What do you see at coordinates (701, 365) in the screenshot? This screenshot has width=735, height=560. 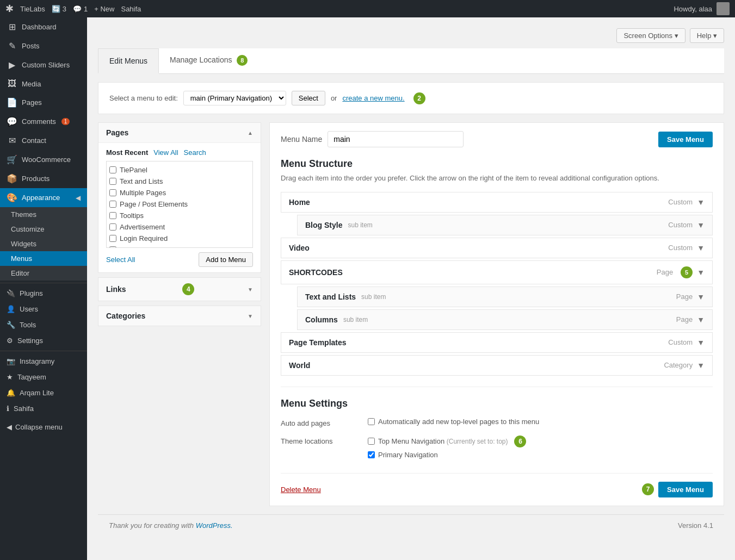 I see `menu-item-world-arrow: ▼` at bounding box center [701, 365].